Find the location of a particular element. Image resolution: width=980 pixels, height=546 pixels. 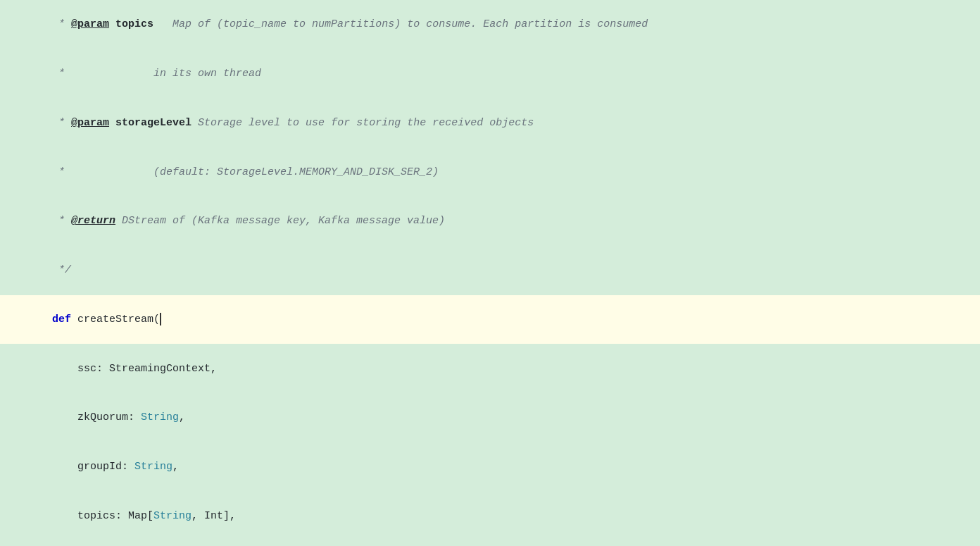

code-line-4: * (default: StorageLevel.MEMORY_AND_DISK… is located at coordinates (490, 172).